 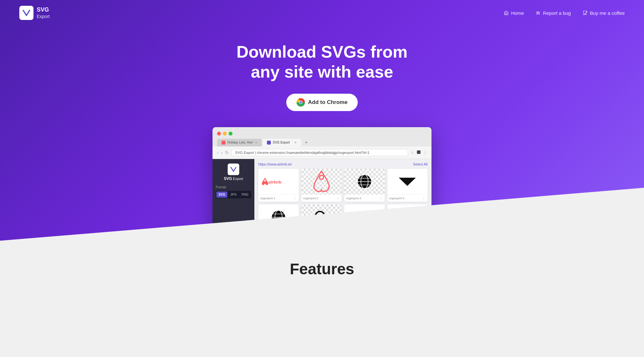 I want to click on svg-card-footer-2: svgexport-2 ⋮, so click(x=322, y=198).